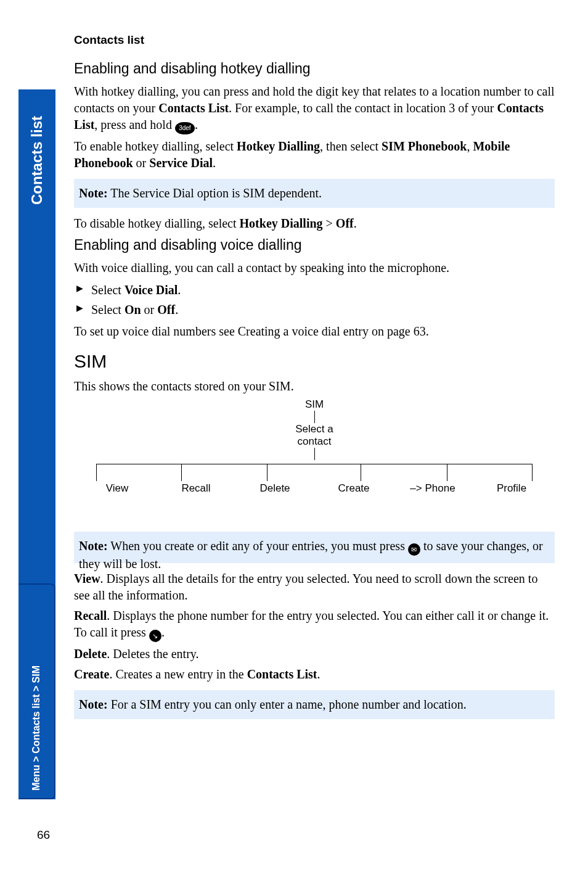 This screenshot has width=588, height=869. What do you see at coordinates (37, 160) in the screenshot?
I see `side-tab-section: Contacts list` at bounding box center [37, 160].